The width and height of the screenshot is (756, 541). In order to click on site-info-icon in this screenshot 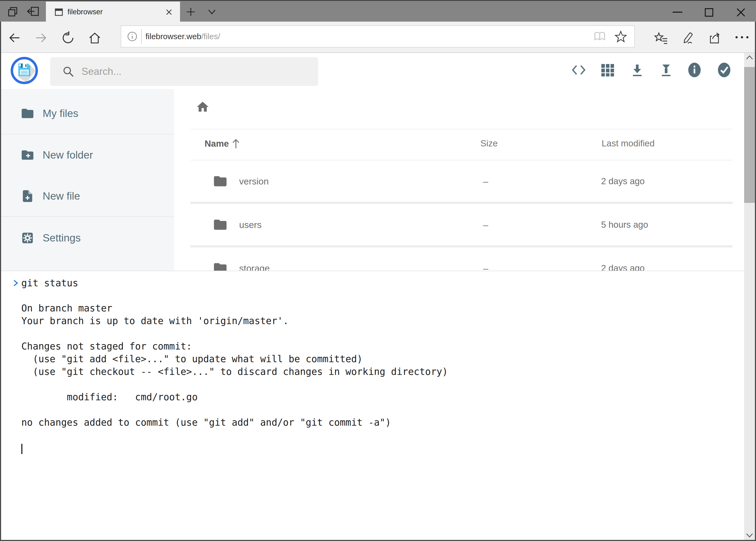, I will do `click(132, 36)`.